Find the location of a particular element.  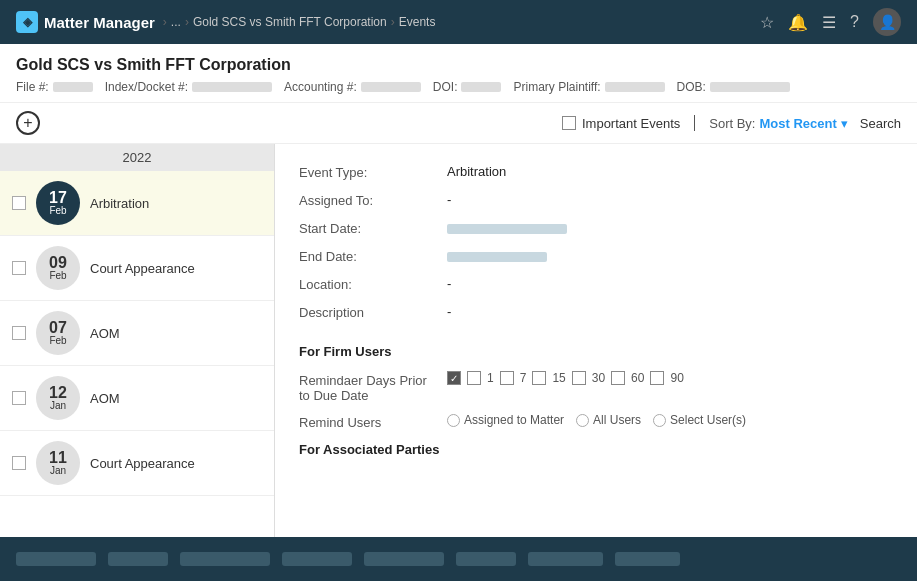

reminder-60-checkbox is located at coordinates (618, 378).